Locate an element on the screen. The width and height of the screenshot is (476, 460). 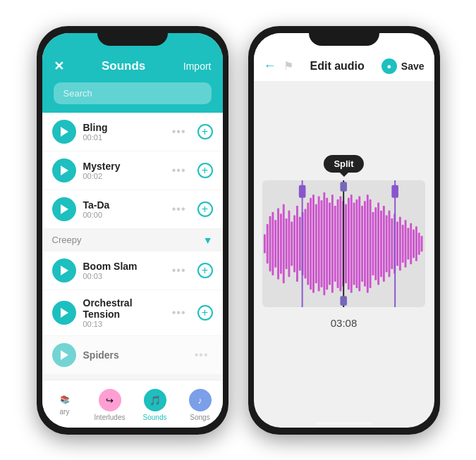
sound-info-orchestral-tension: Orchestral Tension 00:13 is located at coordinates (124, 313).